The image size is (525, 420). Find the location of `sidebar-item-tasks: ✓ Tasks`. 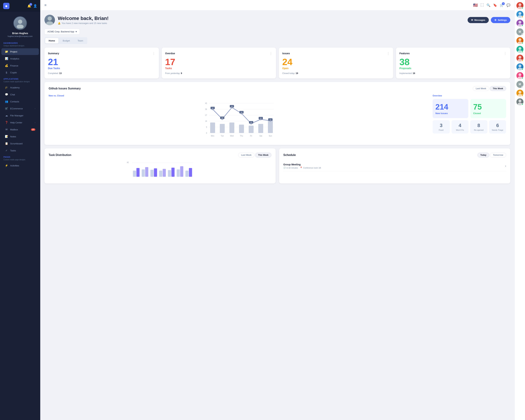

sidebar-item-tasks: ✓ Tasks is located at coordinates (20, 150).